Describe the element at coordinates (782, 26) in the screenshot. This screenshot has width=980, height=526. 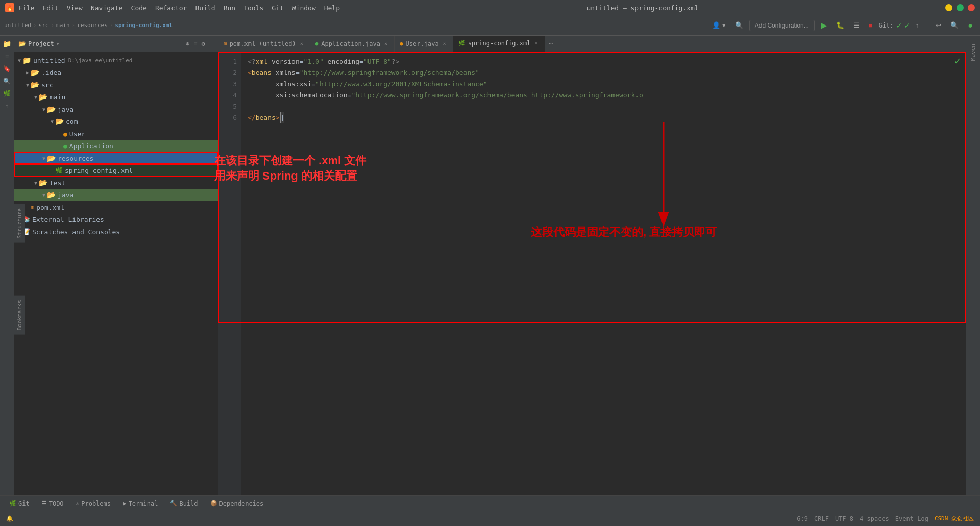
I see `add-configuration-button: Add Configuration...` at that location.